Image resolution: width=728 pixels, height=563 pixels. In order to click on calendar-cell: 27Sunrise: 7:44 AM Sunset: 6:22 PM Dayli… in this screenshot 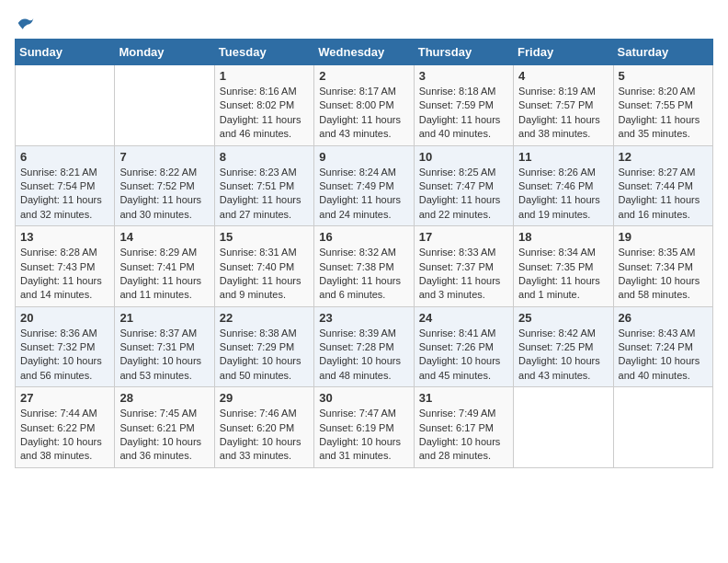, I will do `click(65, 428)`.